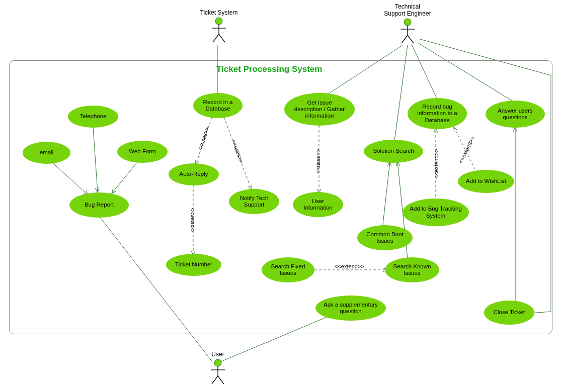 This screenshot has height=392, width=561. I want to click on usecase-solution-search: Solution Search, so click(393, 151).